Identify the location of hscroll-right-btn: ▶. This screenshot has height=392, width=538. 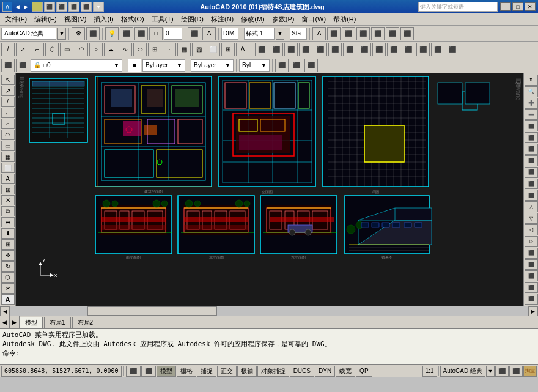
(533, 311).